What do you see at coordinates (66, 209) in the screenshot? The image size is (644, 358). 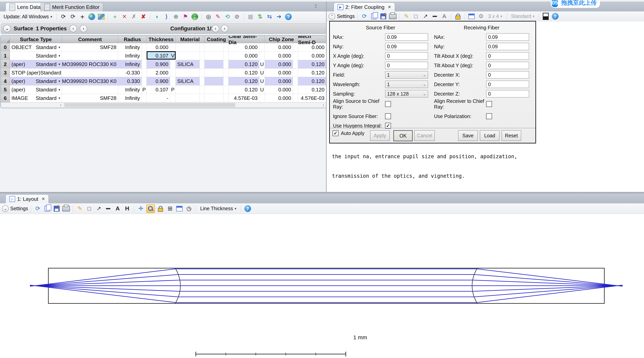 I see `print-icon` at bounding box center [66, 209].